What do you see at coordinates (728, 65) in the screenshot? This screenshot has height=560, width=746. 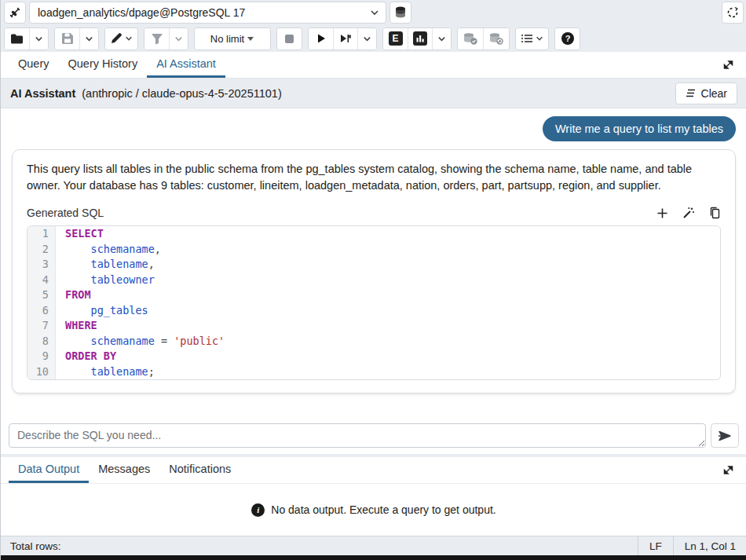 I see `panel-expand-button` at bounding box center [728, 65].